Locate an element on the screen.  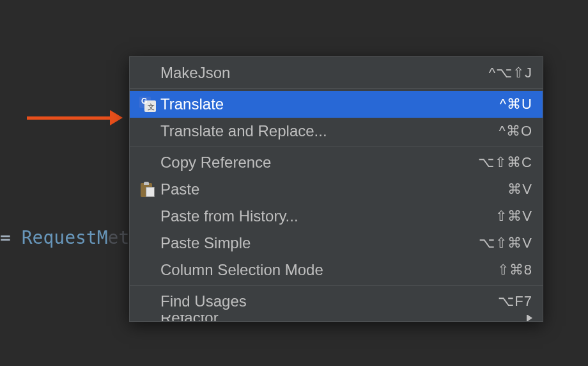
menu-item-shortcut: ⇧⌘8 is located at coordinates (515, 270).